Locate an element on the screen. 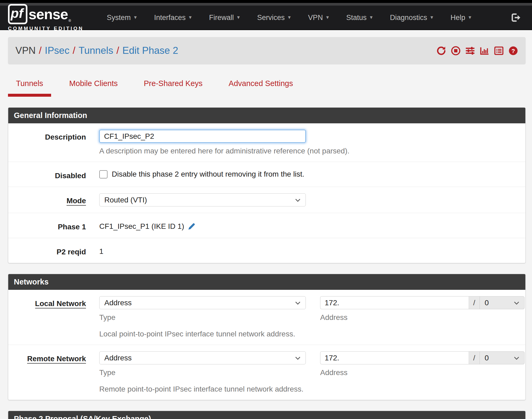 This screenshot has width=532, height=419. refresh-icon is located at coordinates (441, 51).